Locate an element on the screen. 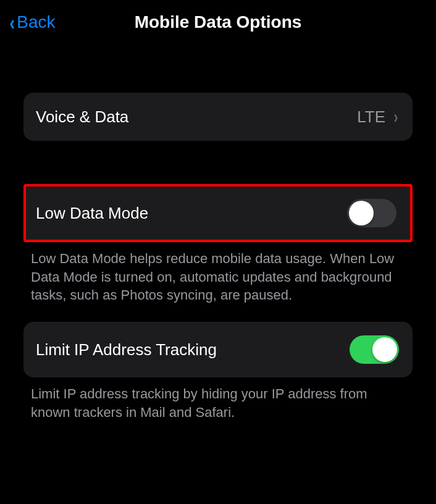 This screenshot has width=436, height=504. header-bar: ‹ Back Mobile Data Options is located at coordinates (218, 22).